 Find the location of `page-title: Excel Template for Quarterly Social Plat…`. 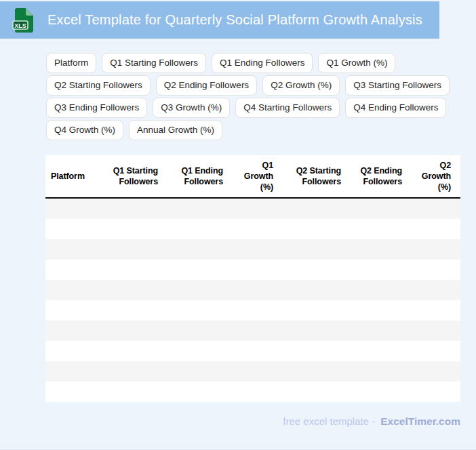

page-title: Excel Template for Quarterly Social Plat… is located at coordinates (235, 20).